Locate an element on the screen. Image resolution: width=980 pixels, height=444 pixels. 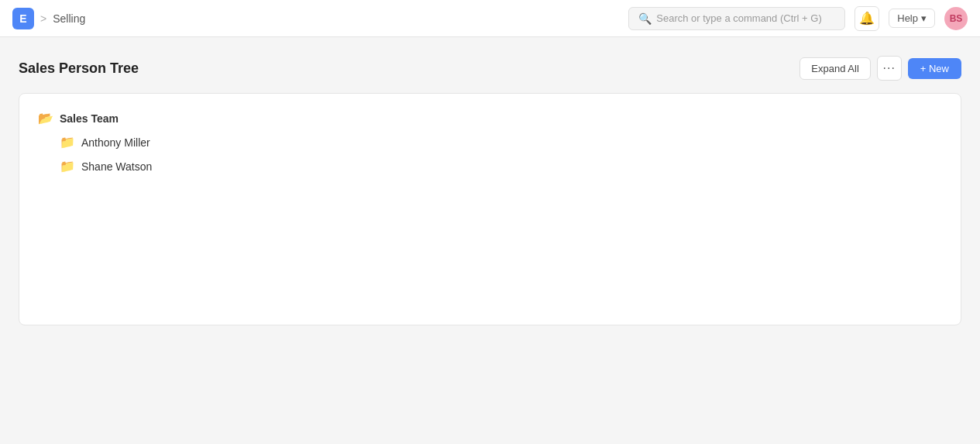
chevron-down-icon: ▾ is located at coordinates (923, 19).